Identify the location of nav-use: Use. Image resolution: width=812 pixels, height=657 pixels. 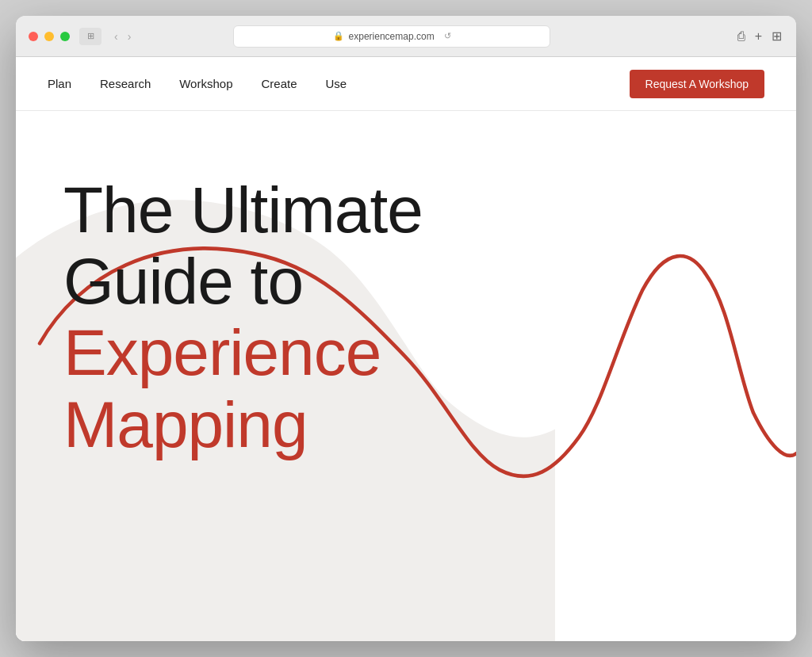
(336, 84).